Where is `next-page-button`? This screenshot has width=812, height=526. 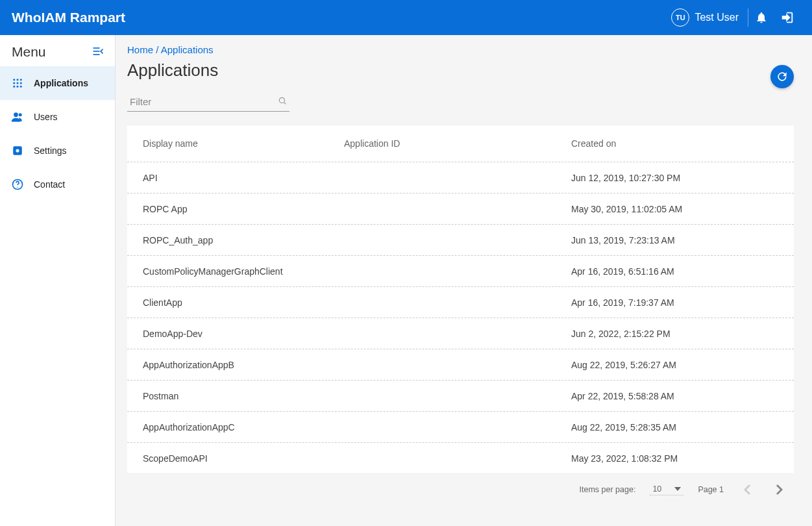
next-page-button is located at coordinates (780, 490).